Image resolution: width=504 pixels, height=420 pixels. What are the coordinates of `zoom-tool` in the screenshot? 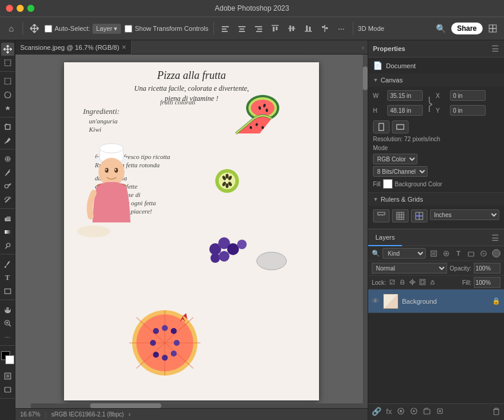 It's located at (8, 323).